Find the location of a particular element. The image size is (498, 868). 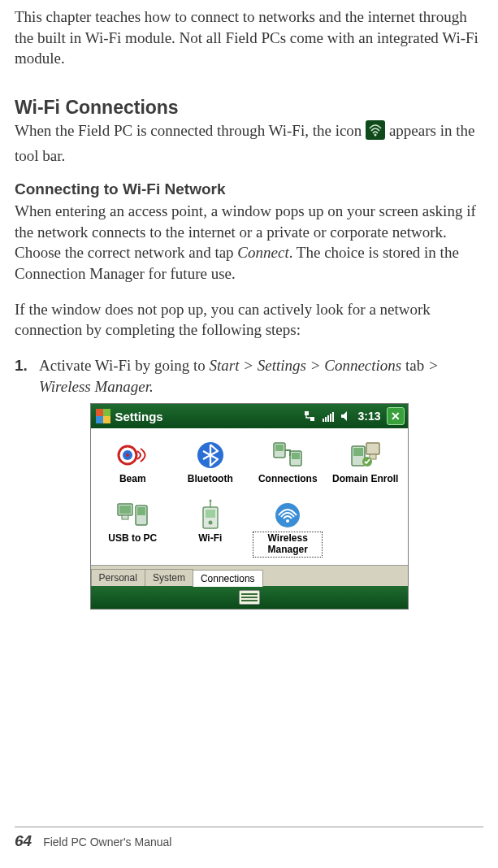

page-footer: 64 Field PC Owner's Manual is located at coordinates (249, 839).